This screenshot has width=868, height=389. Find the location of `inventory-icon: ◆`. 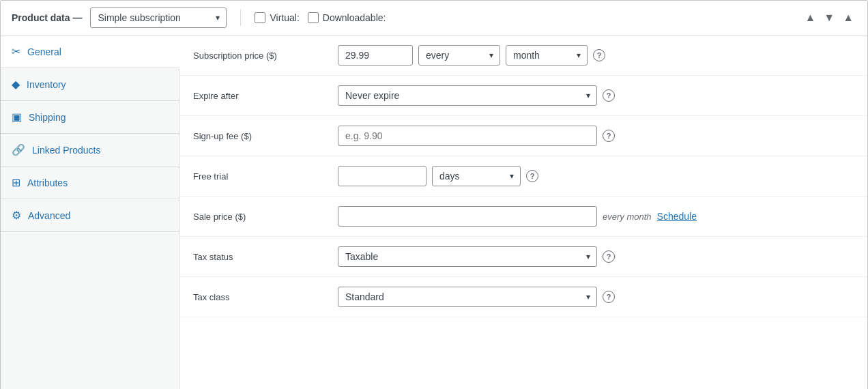

inventory-icon: ◆ is located at coordinates (16, 85).